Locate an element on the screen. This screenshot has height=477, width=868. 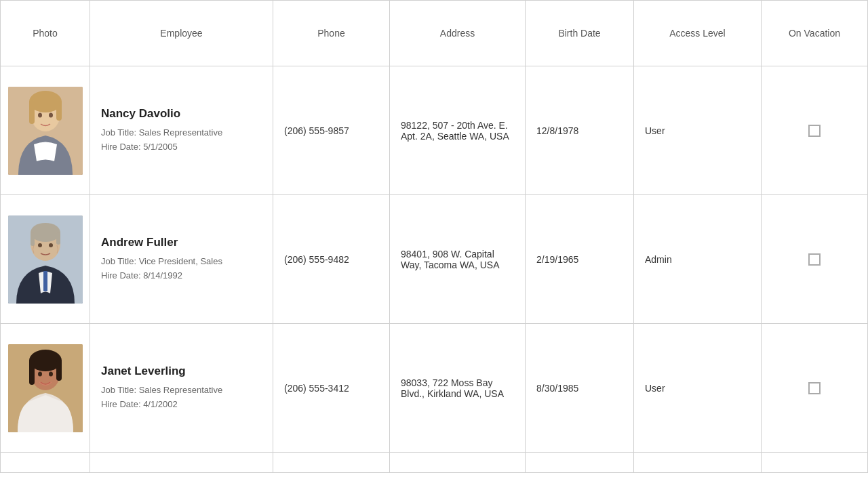
vacation-checkbox-janet is located at coordinates (814, 388).